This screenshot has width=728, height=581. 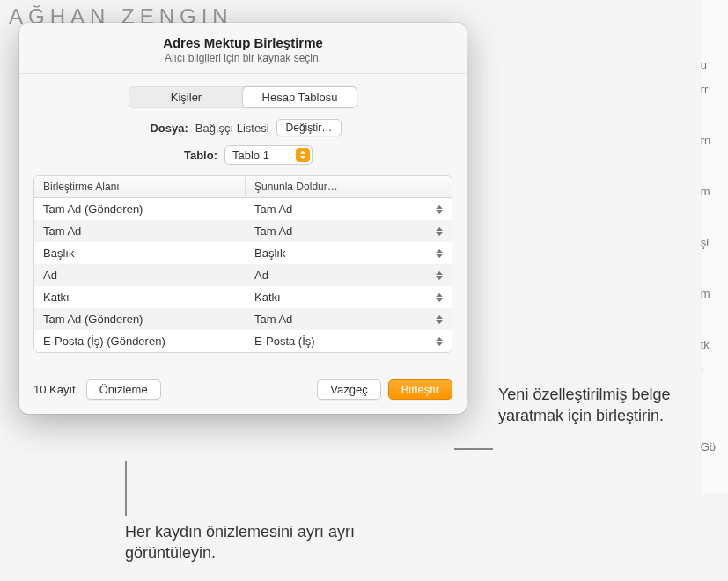 I want to click on col-populate-with: Şununla Doldur…, so click(x=349, y=187).